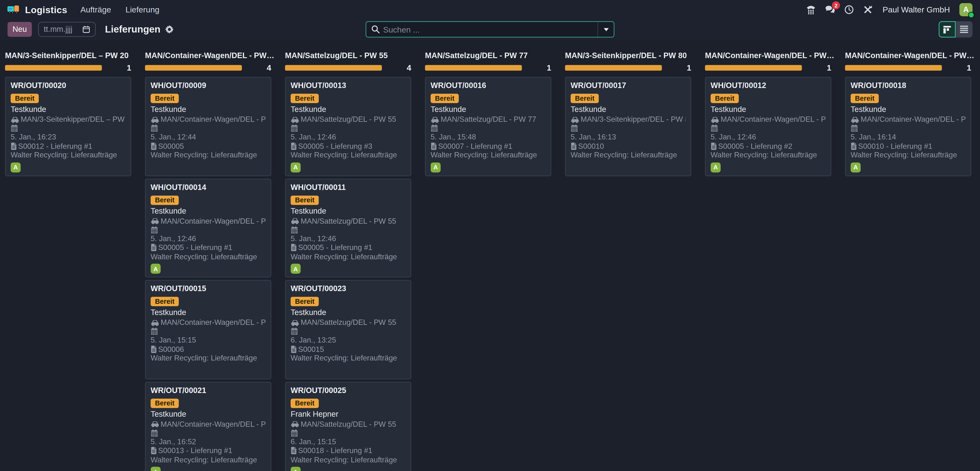 The image size is (980, 471). What do you see at coordinates (628, 137) in the screenshot?
I see `scheduled-datetime: 5. Jan., 16:13` at bounding box center [628, 137].